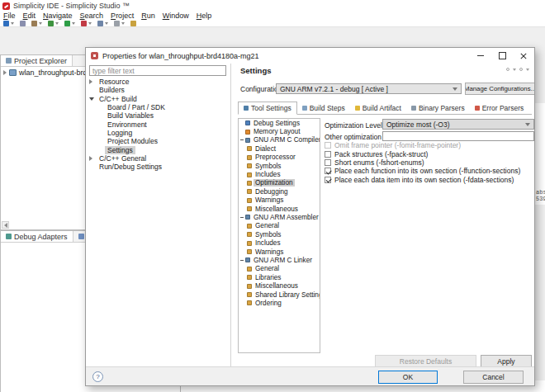 The height and width of the screenshot is (392, 545). What do you see at coordinates (36, 23) in the screenshot?
I see `toolbar-build-hammer-icon` at bounding box center [36, 23].